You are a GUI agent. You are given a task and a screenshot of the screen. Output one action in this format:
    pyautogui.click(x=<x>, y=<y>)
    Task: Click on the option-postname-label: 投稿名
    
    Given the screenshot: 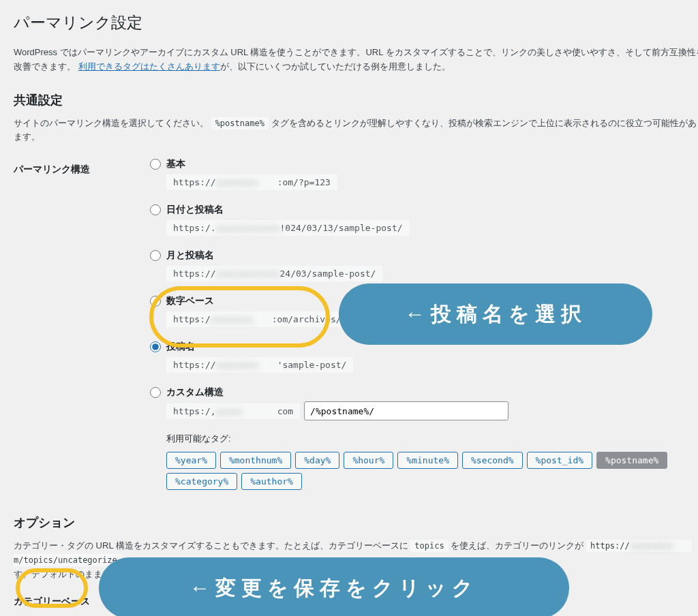 What is the action you would take?
    pyautogui.click(x=181, y=347)
    